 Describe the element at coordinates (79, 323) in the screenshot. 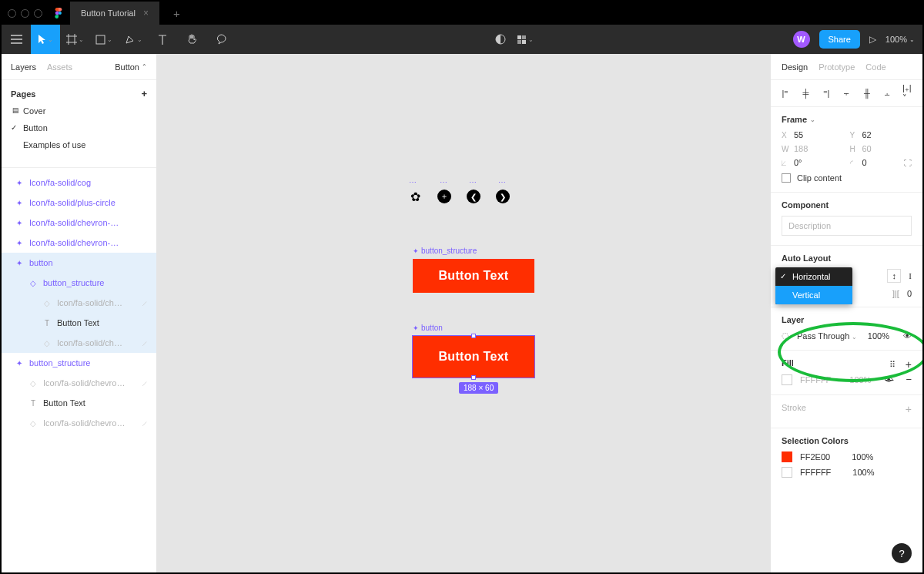

I see `layer-button-text-1: TButton Text` at that location.